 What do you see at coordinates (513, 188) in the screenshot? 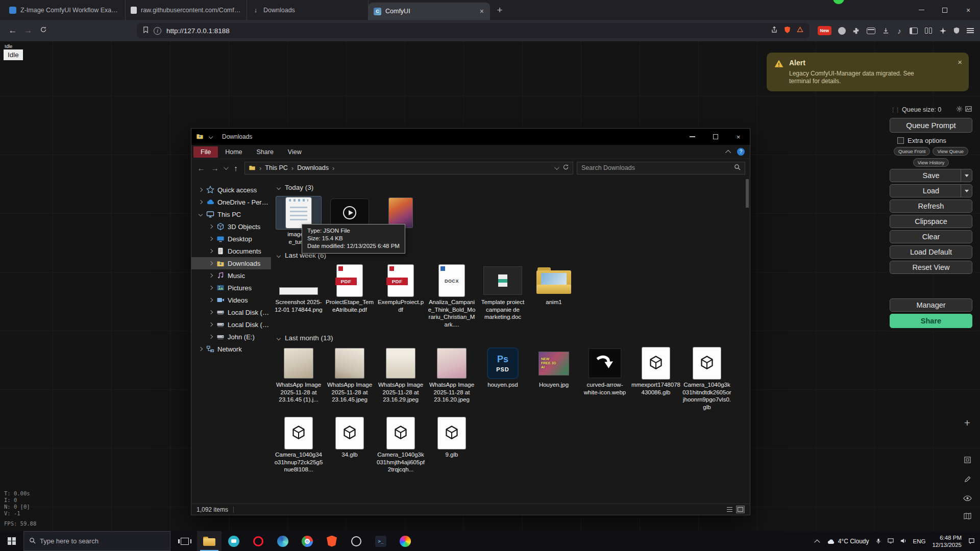
I see `group-header: Today (3)` at bounding box center [513, 188].